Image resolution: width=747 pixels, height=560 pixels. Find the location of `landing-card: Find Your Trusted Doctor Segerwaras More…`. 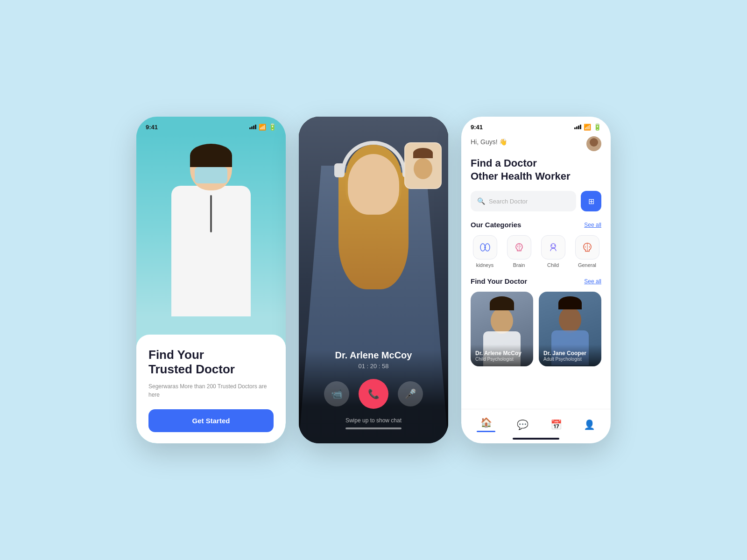

landing-card: Find Your Trusted Doctor Segerwaras More… is located at coordinates (211, 389).